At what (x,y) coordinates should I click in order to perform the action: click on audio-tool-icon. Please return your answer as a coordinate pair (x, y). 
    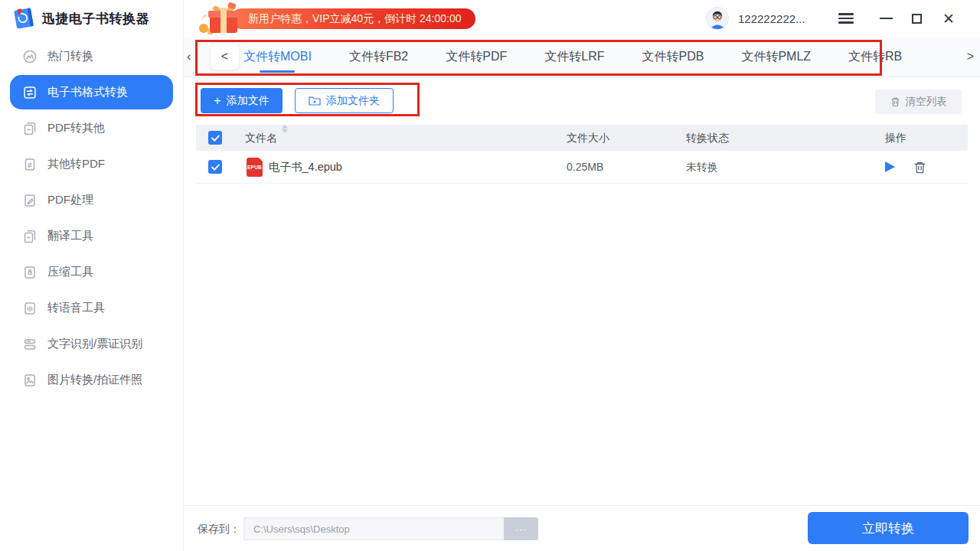
    Looking at the image, I should click on (30, 308).